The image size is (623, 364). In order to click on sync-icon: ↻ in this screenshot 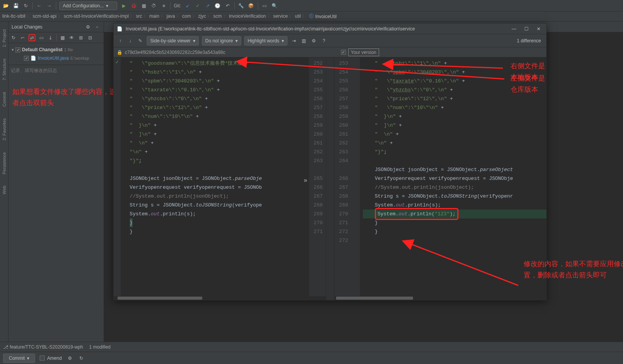, I will do `click(26, 6)`.